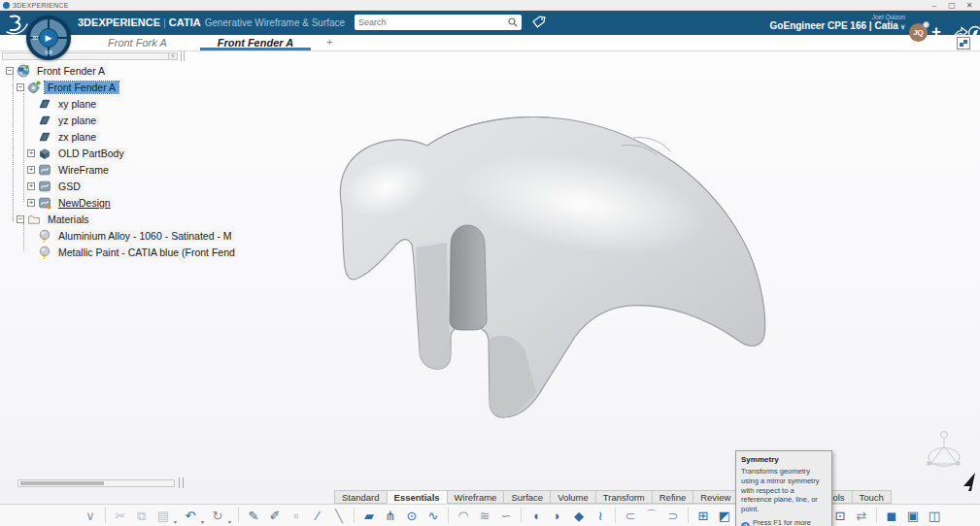  What do you see at coordinates (872, 497) in the screenshot?
I see `ribbon-tab-touch: Touch` at bounding box center [872, 497].